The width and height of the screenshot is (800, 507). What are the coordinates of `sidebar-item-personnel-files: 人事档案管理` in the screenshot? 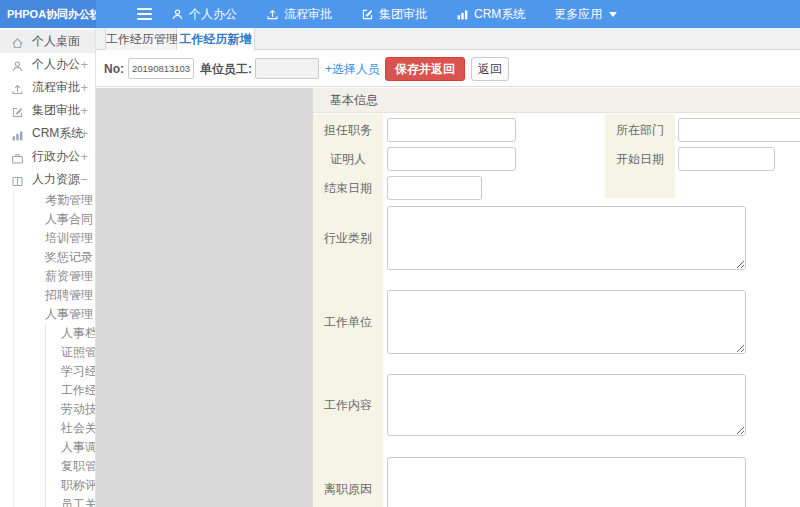 It's located at (70, 334).